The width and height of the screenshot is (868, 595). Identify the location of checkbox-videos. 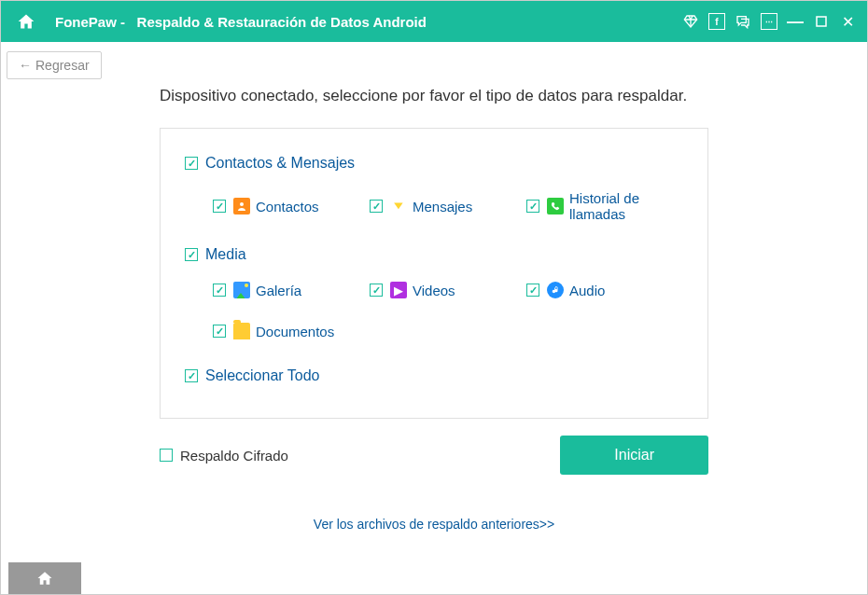
(376, 290).